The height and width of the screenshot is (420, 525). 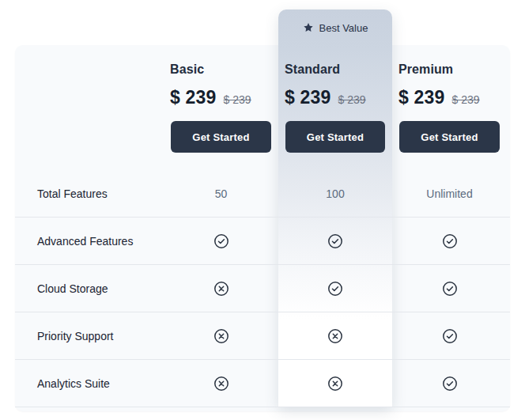 What do you see at coordinates (335, 137) in the screenshot?
I see `get-started-button-standard: Get Started` at bounding box center [335, 137].